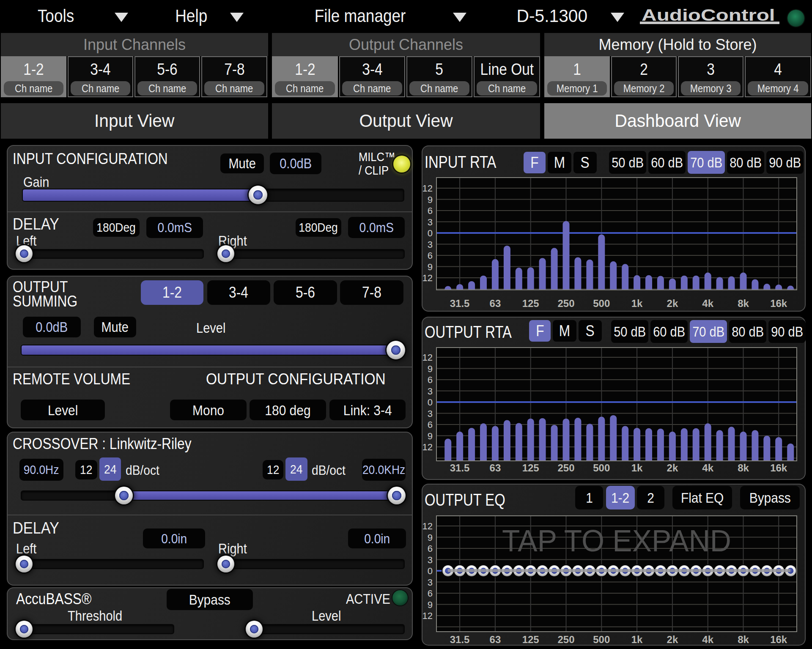 This screenshot has height=649, width=812. What do you see at coordinates (617, 541) in the screenshot?
I see `svg-text: TAP TO EXPAND` at bounding box center [617, 541].